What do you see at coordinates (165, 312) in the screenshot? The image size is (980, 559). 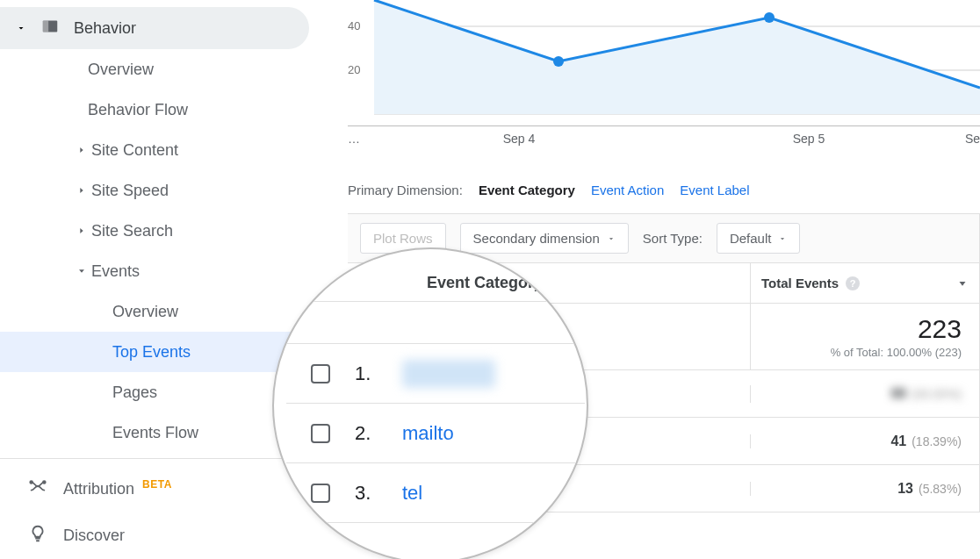 I see `nav-events-overview: Overview` at bounding box center [165, 312].